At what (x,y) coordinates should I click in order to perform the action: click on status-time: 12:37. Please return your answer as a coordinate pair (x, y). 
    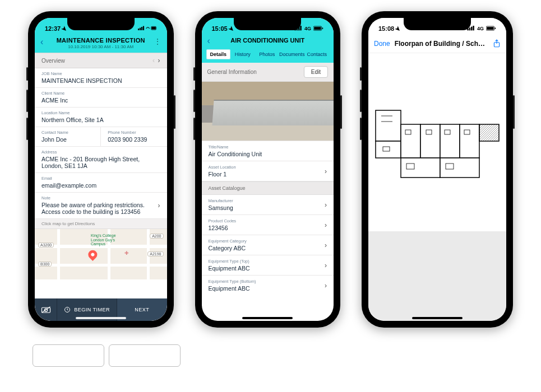
    Looking at the image, I should click on (53, 29).